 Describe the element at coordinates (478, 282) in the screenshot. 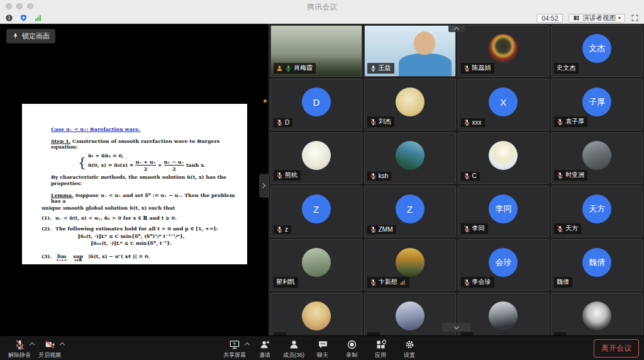

I see `participant-name-badge: 李会珍` at that location.